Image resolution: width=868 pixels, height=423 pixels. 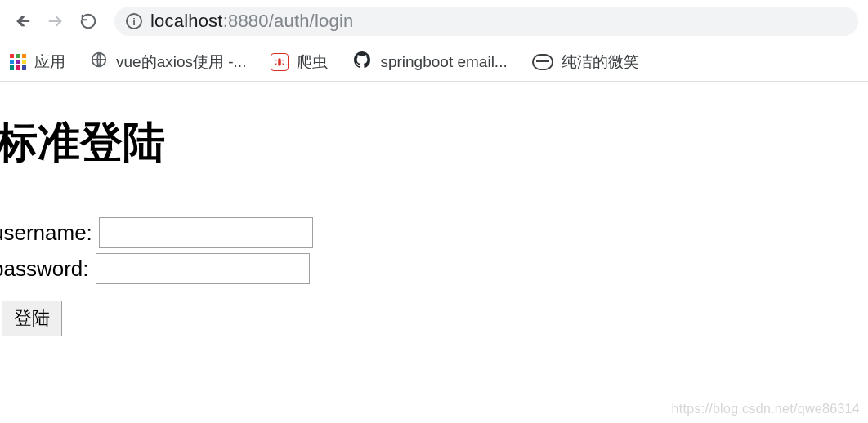 I want to click on bookmarks-bar: 应用 vue的axios使用 -... 爬虫 springboot email.…, so click(x=434, y=62).